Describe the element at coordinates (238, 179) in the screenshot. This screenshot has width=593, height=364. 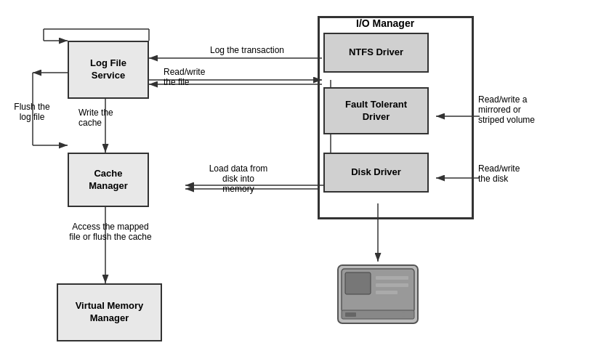
I see `load-data-label: Load data fromdisk intomemory` at that location.